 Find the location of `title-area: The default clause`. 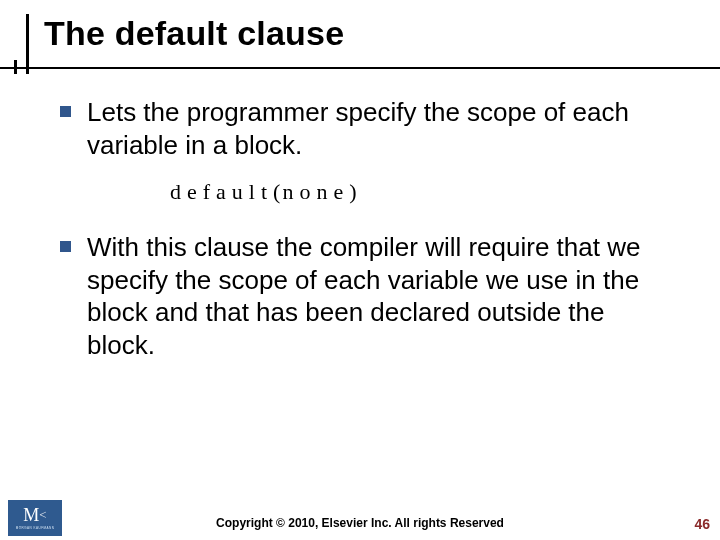

title-area: The default clause is located at coordinates (360, 34).